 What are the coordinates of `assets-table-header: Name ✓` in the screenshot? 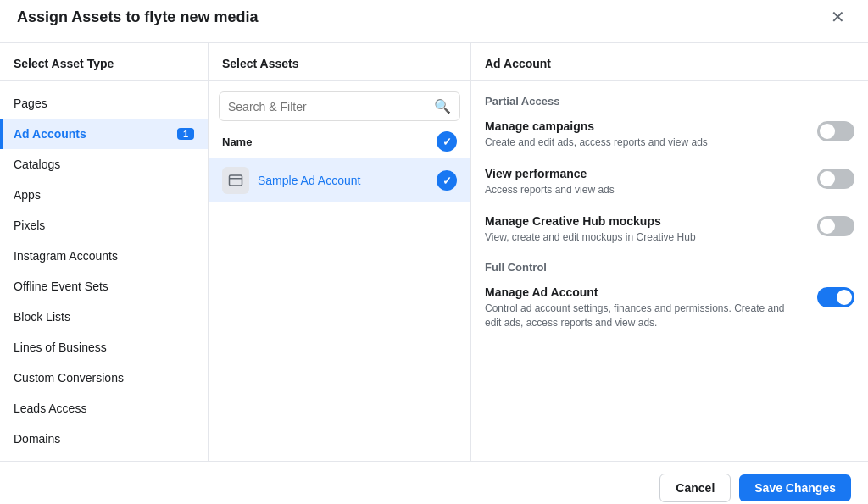 It's located at (339, 140).